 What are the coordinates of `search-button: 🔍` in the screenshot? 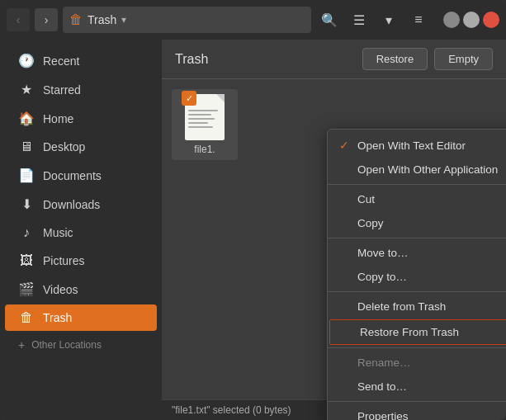 It's located at (329, 20).